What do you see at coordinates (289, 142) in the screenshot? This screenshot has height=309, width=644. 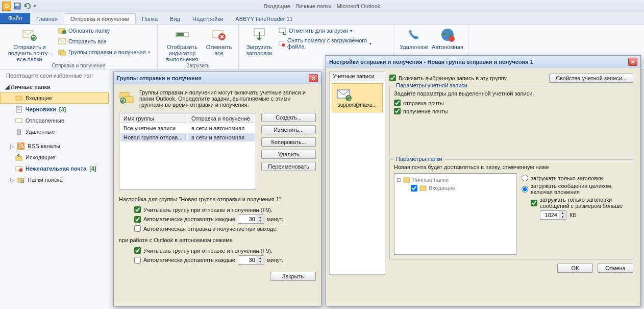 I see `copy-button: Копировать...` at bounding box center [289, 142].